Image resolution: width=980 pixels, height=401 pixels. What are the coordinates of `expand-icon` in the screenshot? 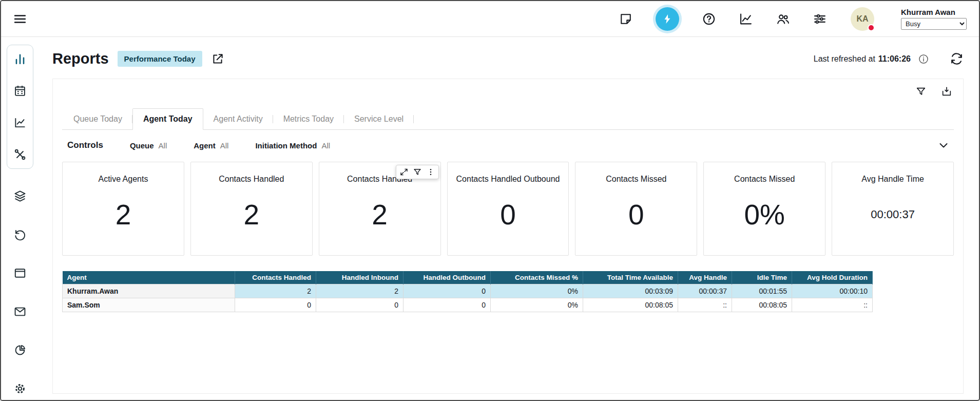 It's located at (404, 172).